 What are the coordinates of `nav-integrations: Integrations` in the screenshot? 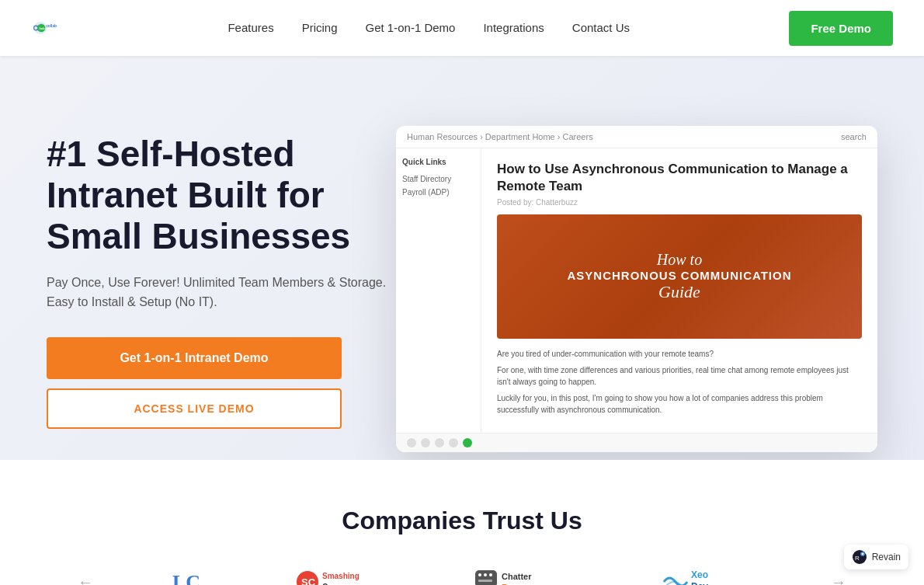 It's located at (513, 28).